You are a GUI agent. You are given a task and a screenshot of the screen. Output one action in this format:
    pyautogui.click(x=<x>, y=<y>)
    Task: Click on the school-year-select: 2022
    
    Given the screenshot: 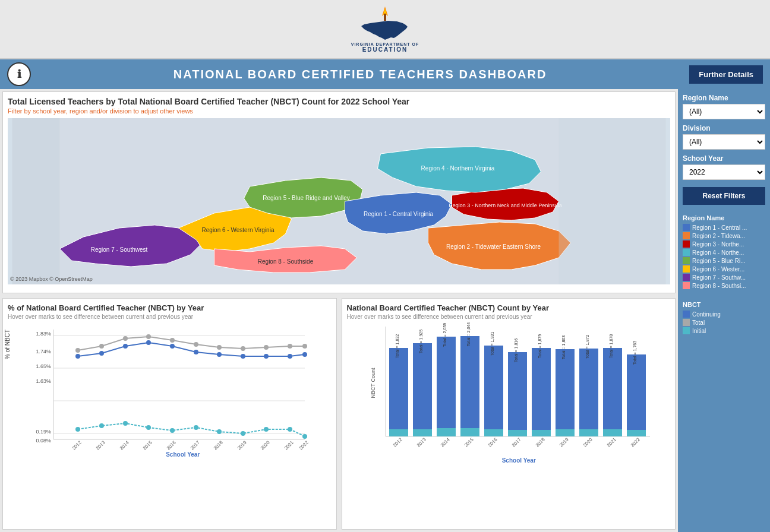 What is the action you would take?
    pyautogui.click(x=724, y=172)
    